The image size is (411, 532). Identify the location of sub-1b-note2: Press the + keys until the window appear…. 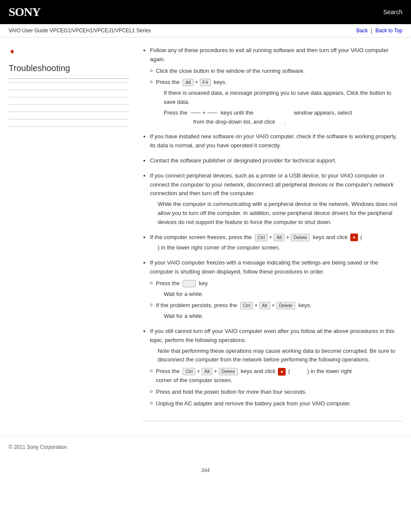
(283, 118).